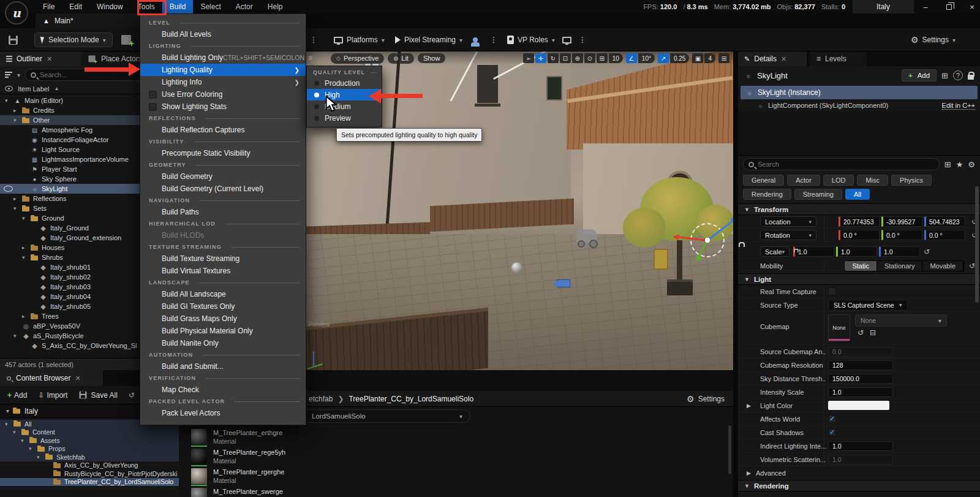  I want to click on axis-dropdown: Location▾, so click(788, 222).